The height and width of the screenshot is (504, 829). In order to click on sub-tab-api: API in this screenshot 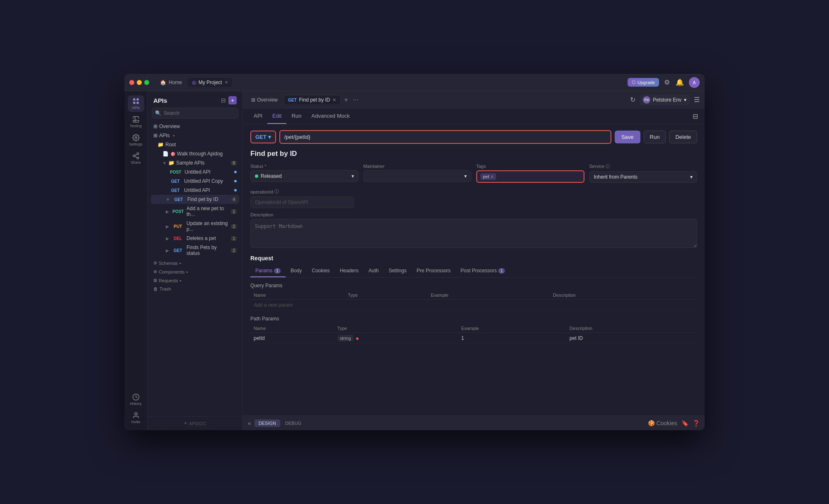, I will do `click(258, 116)`.